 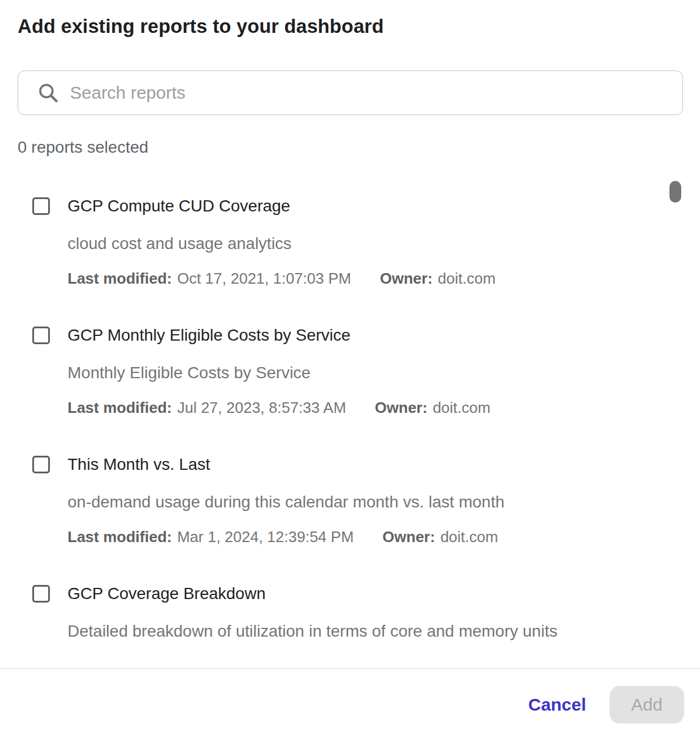 I want to click on last-modified-value: Jul 27, 2023, 8:57:33 AM, so click(x=262, y=408).